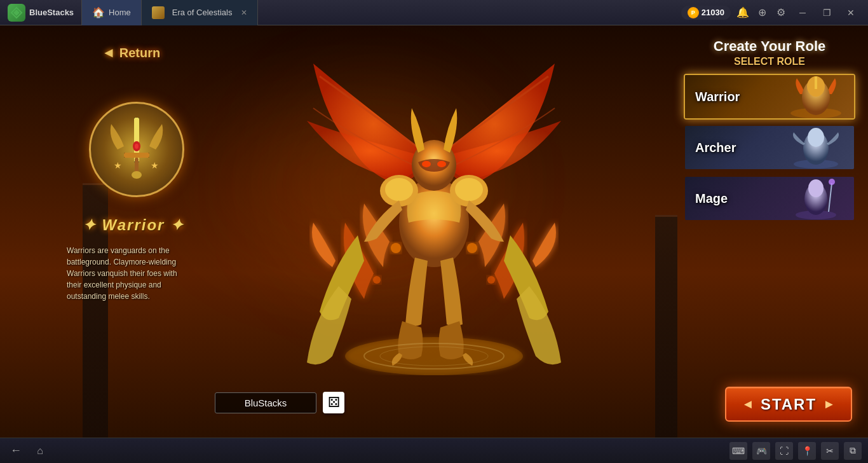 This screenshot has width=868, height=463. Describe the element at coordinates (98, 13) in the screenshot. I see `home-icon: 🏠` at that location.